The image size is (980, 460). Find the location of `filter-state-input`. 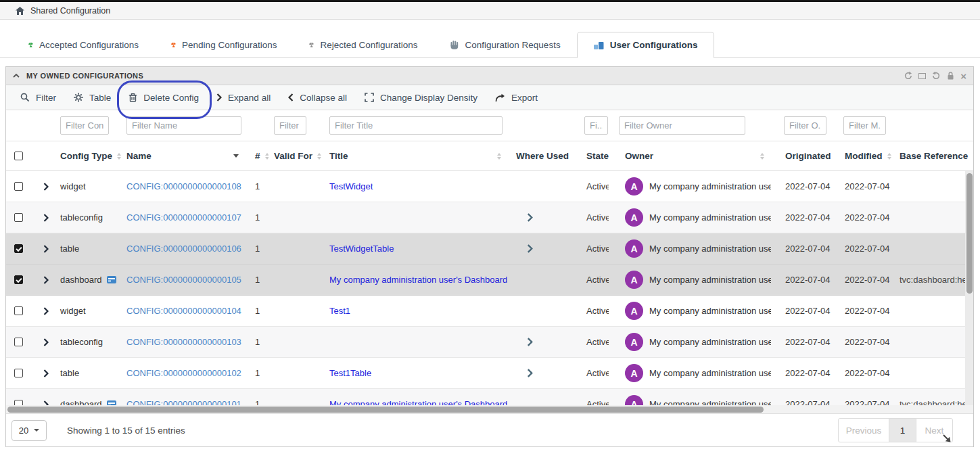

filter-state-input is located at coordinates (597, 126).